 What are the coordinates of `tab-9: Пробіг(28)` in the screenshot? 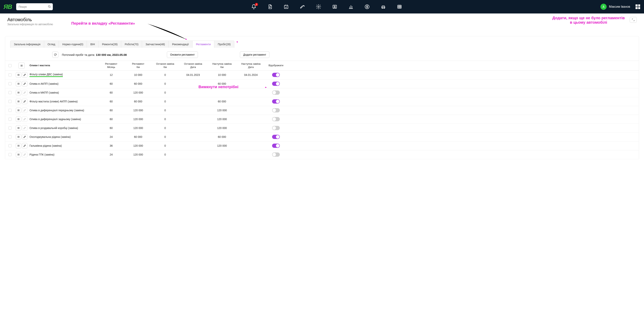 It's located at (224, 44).